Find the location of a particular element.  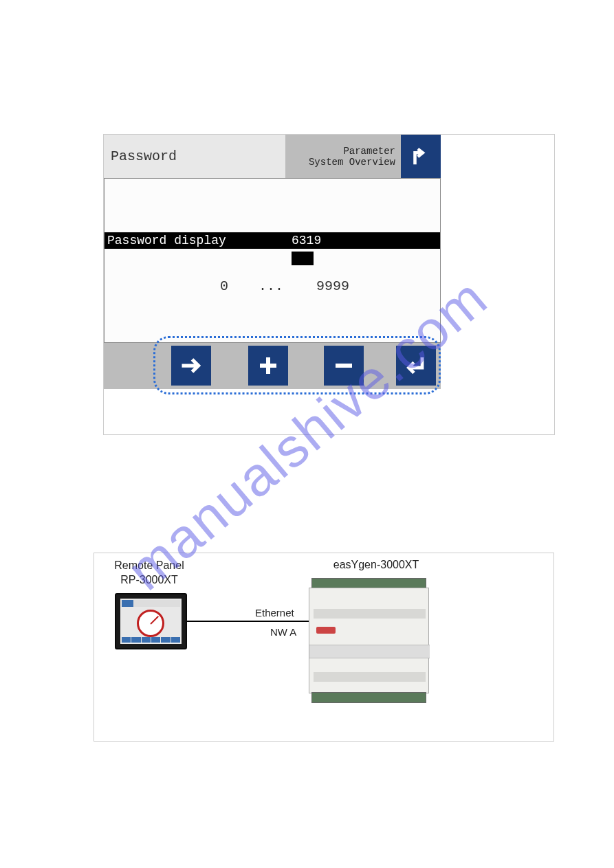

screen-title: Password is located at coordinates (195, 157).